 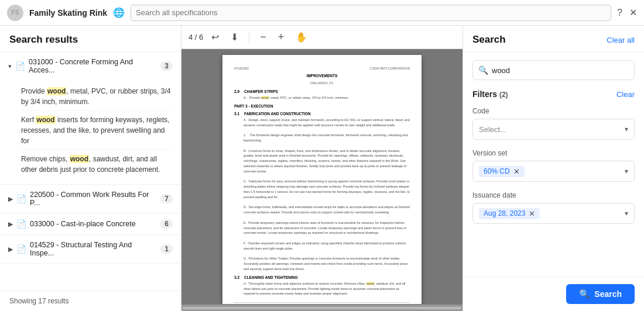 I want to click on document-toolbar: 4 / 6 ↩ ⬇ − + ✋, so click(x=322, y=37).